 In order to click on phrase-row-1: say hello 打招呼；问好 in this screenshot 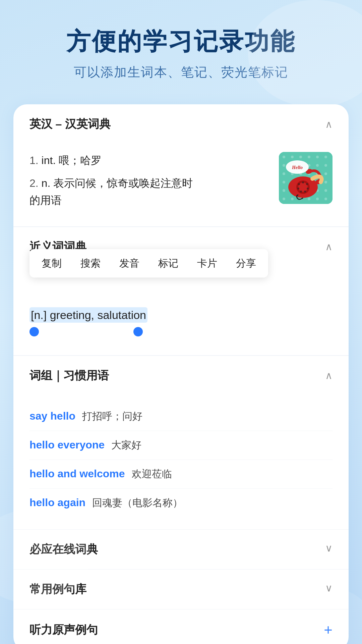, I will do `click(181, 417)`.